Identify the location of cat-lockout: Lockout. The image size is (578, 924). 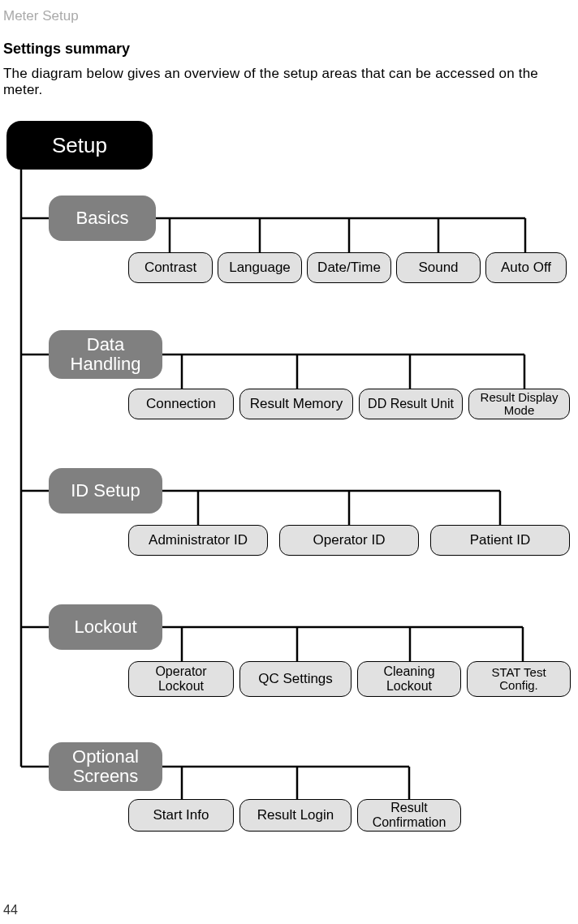
(106, 627).